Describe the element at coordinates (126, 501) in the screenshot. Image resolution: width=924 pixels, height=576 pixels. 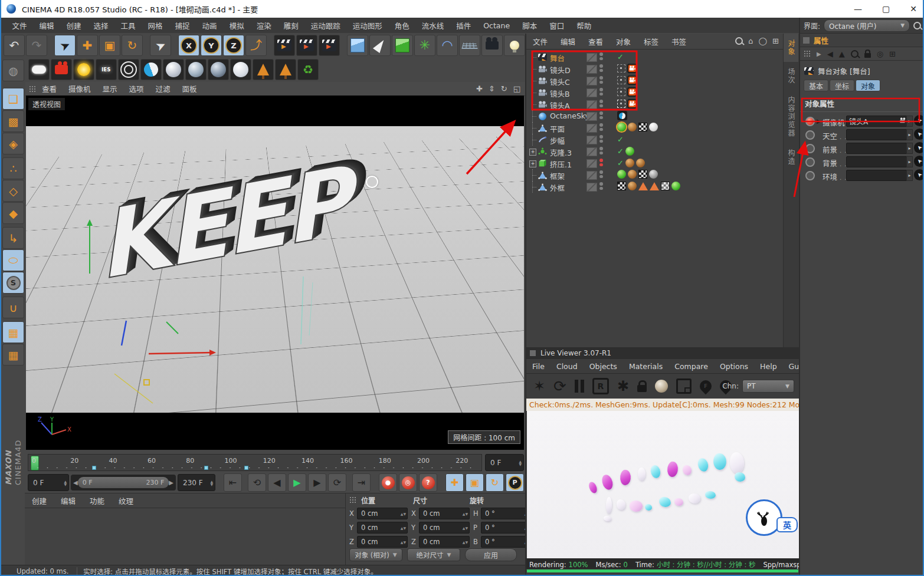
I see `material-menu-纹理: 纹理` at that location.